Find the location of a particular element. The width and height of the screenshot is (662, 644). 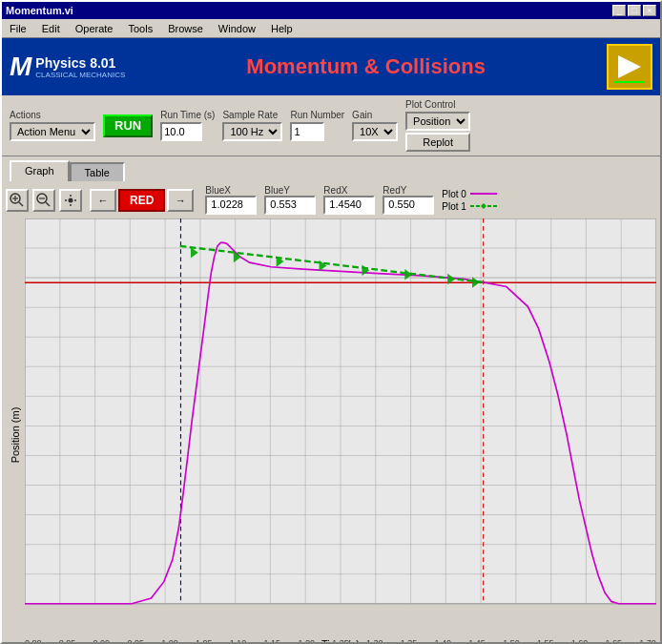

menu-help: Help is located at coordinates (282, 29).